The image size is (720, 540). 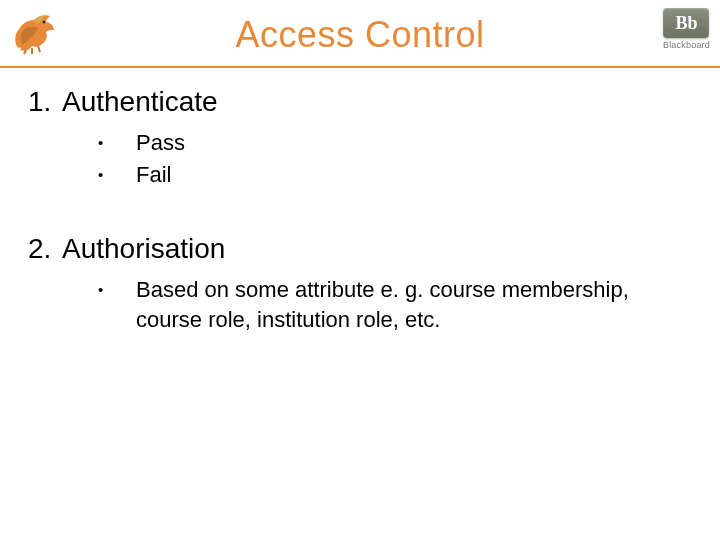 I want to click on sublist-item: • Pass, so click(x=395, y=143).